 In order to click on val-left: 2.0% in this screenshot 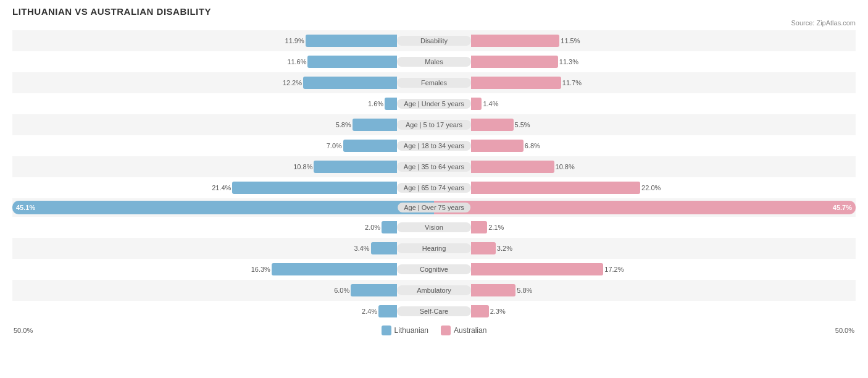, I will do `click(373, 227)`.